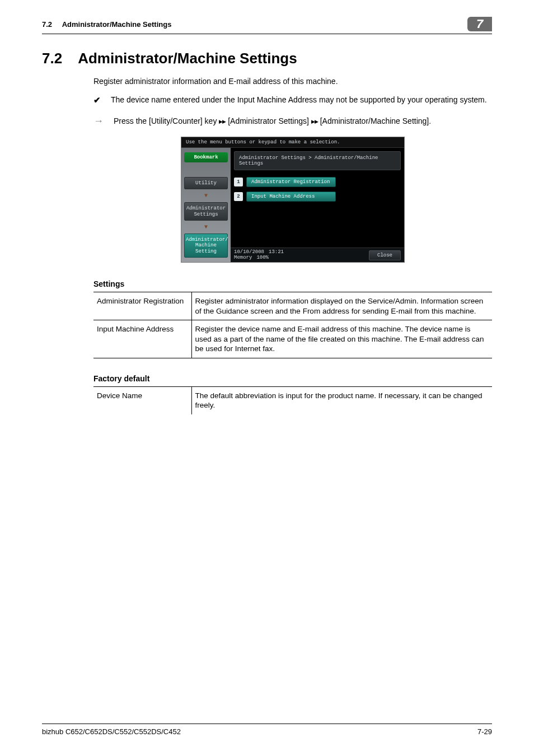 This screenshot has height=756, width=534. Describe the element at coordinates (259, 255) in the screenshot. I see `shot-footer-left: 10/10/2008 13:21 Memory 100%` at that location.